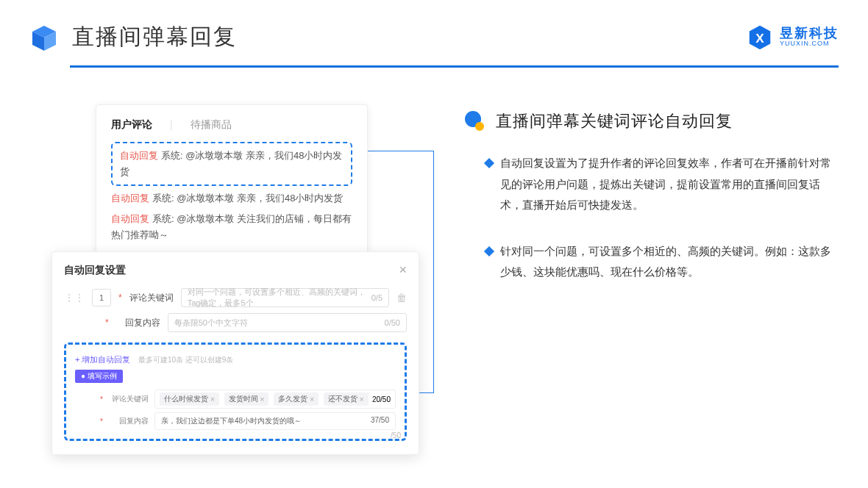 The image size is (868, 488). I want to click on brand-logo-block: X 昱新科技 YUUXIN.COM, so click(792, 37).